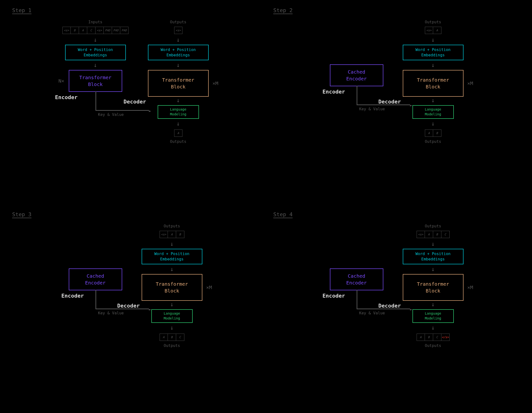 Image resolution: width=532 pixels, height=413 pixels. Describe the element at coordinates (95, 59) in the screenshot. I see `encoder-column: Inputs <s> B A C <s> PAD PAD PAD ↓ Word …` at that location.